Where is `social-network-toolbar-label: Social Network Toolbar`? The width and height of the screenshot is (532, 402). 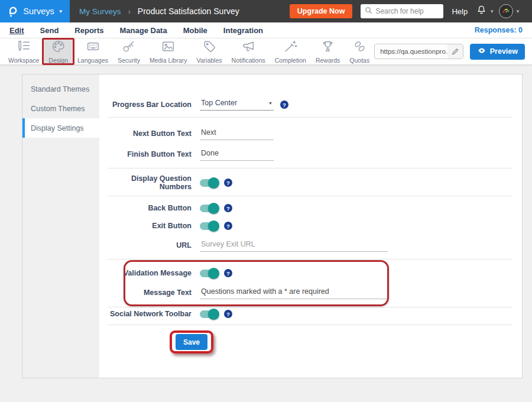 social-network-toolbar-label: Social Network Toolbar is located at coordinates (145, 314).